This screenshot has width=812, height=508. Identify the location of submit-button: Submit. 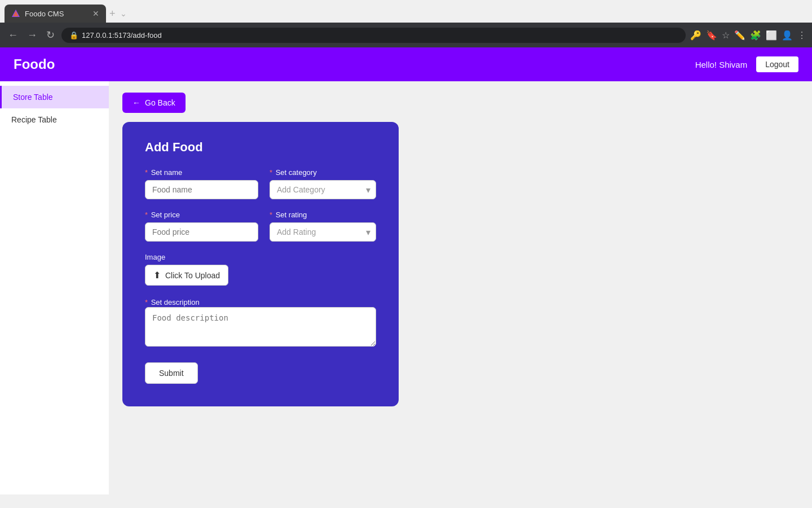
(171, 373).